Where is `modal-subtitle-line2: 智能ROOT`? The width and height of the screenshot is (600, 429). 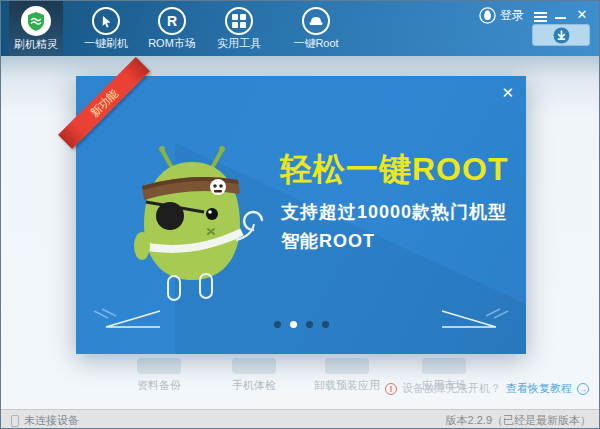
modal-subtitle-line2: 智能ROOT is located at coordinates (328, 241).